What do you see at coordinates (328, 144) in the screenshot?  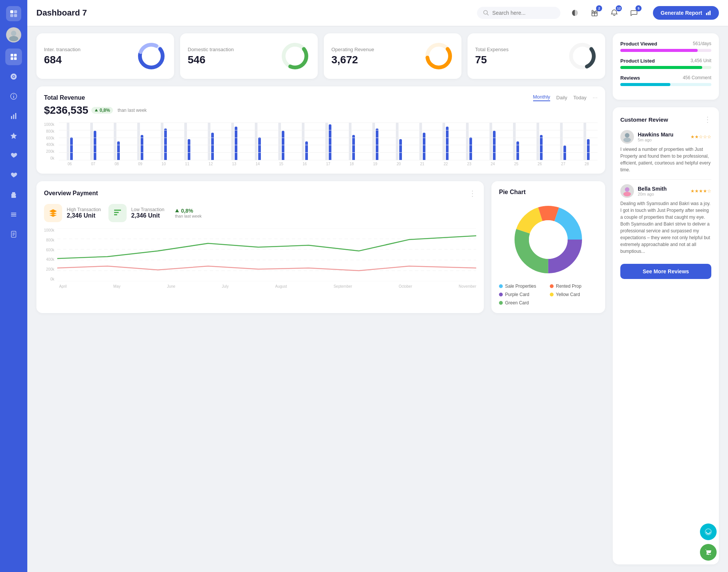 I see `revenue-bar-chart: 0607080910111213141516171819202122232425…` at bounding box center [328, 144].